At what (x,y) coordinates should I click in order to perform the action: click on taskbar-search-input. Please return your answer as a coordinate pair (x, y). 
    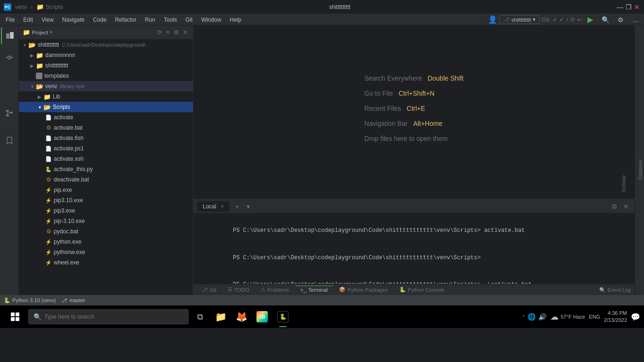
    Looking at the image, I should click on (114, 317).